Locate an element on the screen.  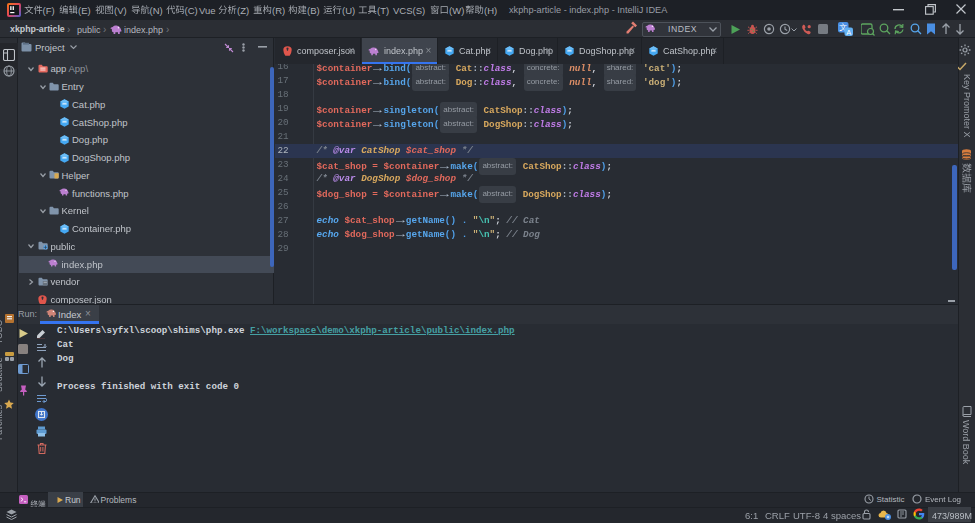
svg-text: A is located at coordinates (848, 32).